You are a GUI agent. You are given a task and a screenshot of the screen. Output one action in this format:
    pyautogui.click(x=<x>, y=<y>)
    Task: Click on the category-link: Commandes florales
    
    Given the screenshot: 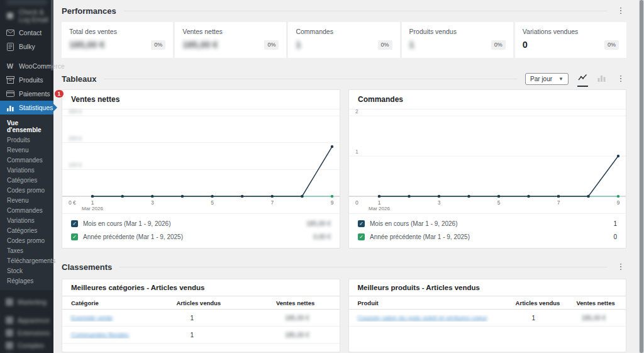 What is the action you would take?
    pyautogui.click(x=100, y=335)
    